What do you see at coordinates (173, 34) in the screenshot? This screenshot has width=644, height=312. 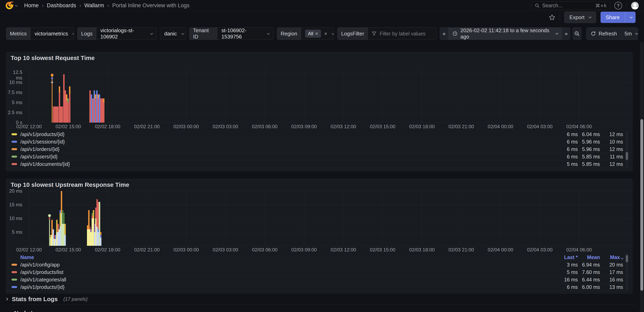 I see `datasource-variable: danic` at bounding box center [173, 34].